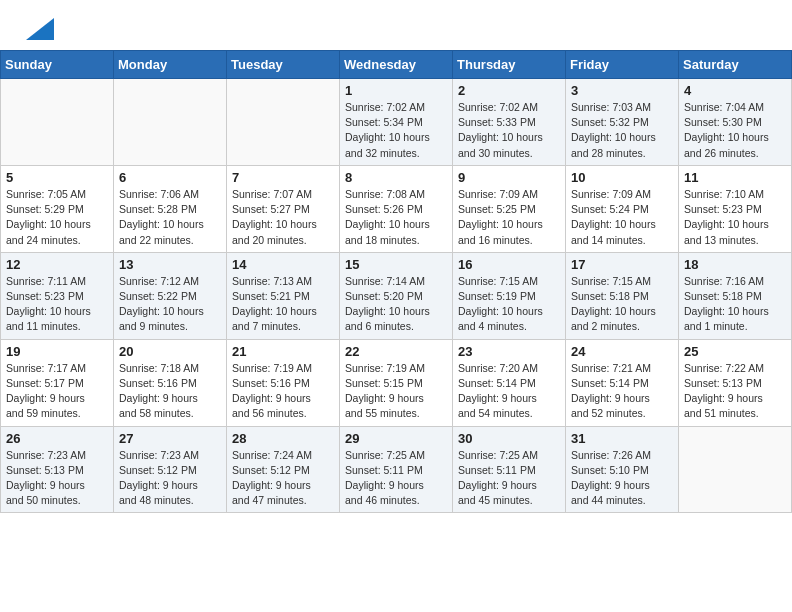  I want to click on day-number: 15, so click(396, 264).